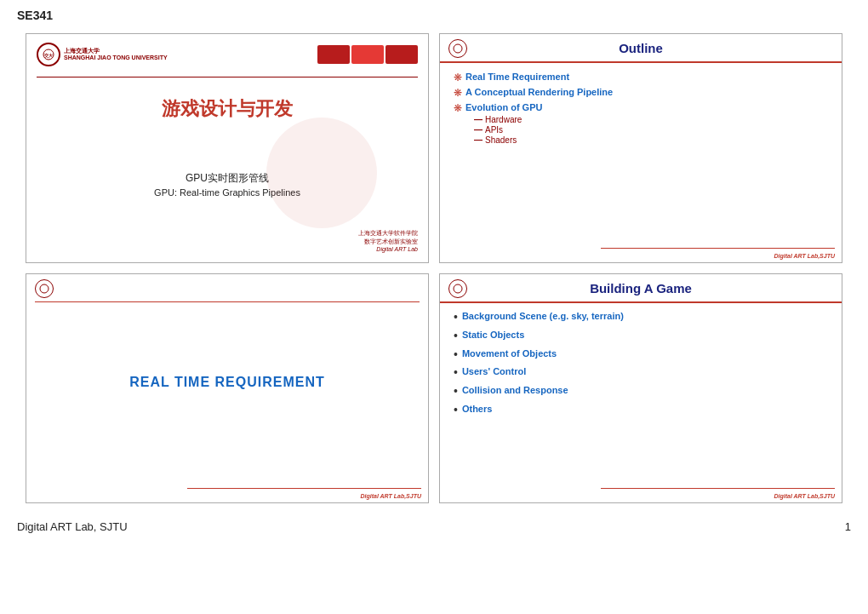 The image size is (868, 614). I want to click on sub-item-apis: — APIs, so click(651, 129).